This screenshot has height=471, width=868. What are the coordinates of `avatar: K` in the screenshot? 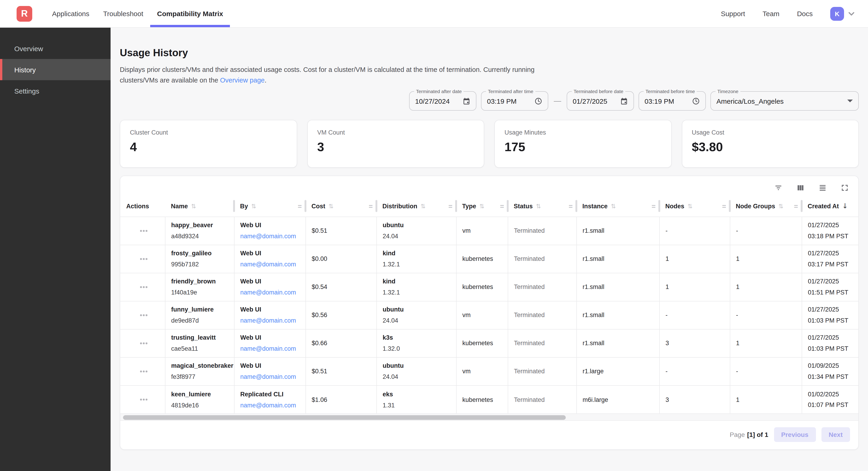 It's located at (837, 13).